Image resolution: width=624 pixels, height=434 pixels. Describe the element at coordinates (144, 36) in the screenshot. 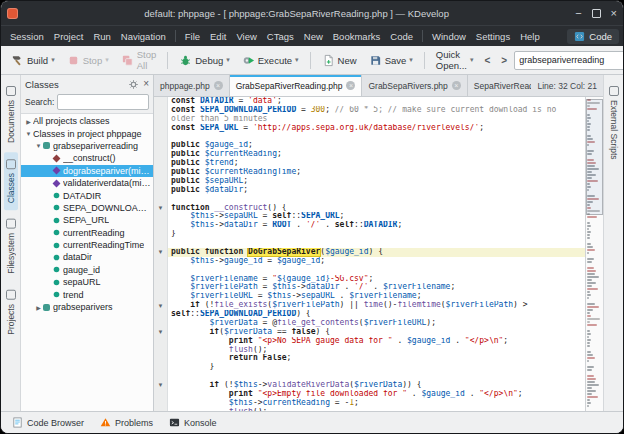

I see `menu-navigation: Navigation` at that location.